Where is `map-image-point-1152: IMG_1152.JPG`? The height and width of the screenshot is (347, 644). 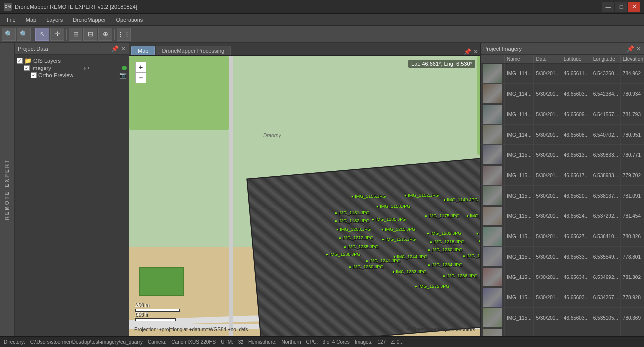 map-image-point-1152: IMG_1152.JPG is located at coordinates (421, 195).